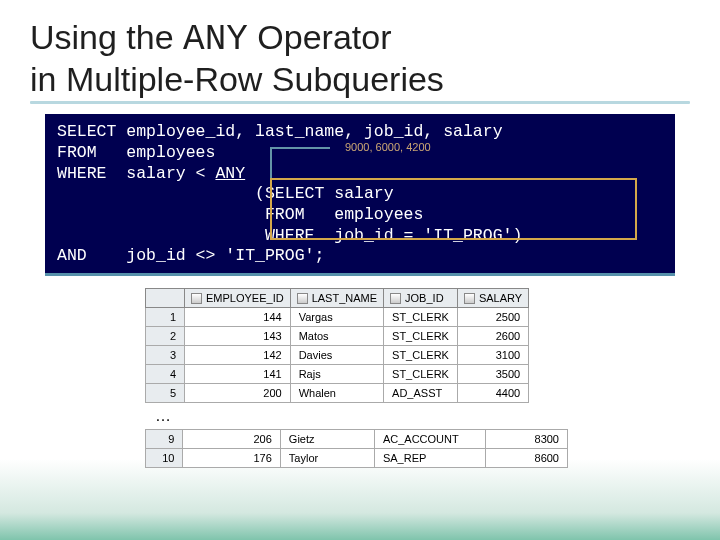 The width and height of the screenshot is (720, 540). Describe the element at coordinates (216, 40) in the screenshot. I see `title-mono: ANY` at that location.